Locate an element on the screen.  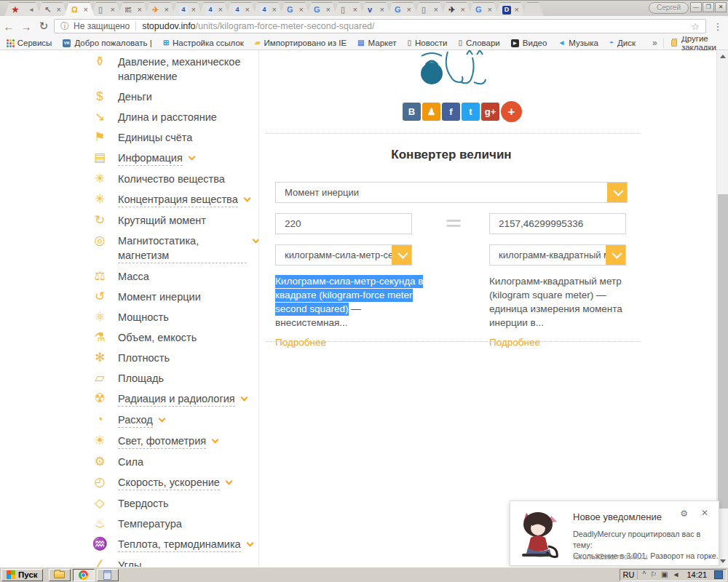
flag-icon: ⚐ is located at coordinates (654, 575).